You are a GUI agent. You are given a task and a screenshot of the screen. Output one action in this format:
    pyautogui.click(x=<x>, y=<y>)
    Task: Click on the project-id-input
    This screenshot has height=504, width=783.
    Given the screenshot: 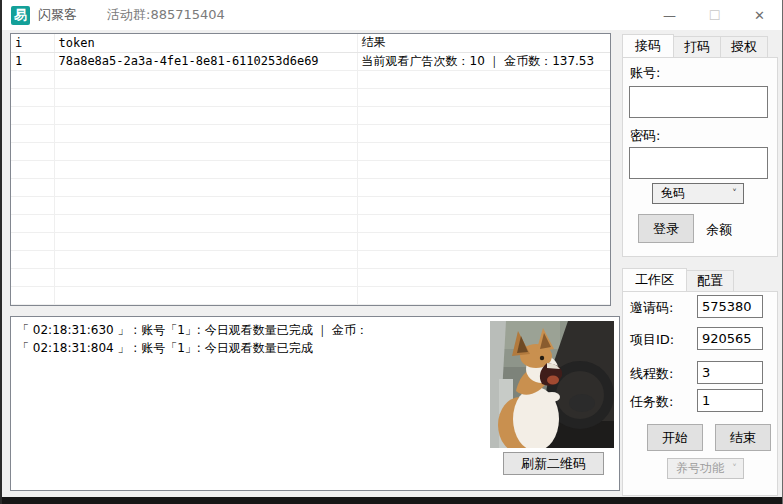 What is the action you would take?
    pyautogui.click(x=730, y=338)
    